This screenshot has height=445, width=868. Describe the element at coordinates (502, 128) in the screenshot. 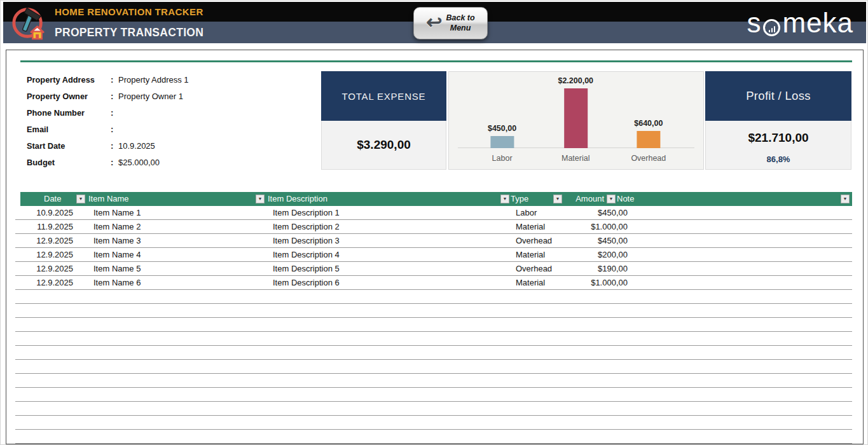

I see `chart-value-label: $450,00` at that location.